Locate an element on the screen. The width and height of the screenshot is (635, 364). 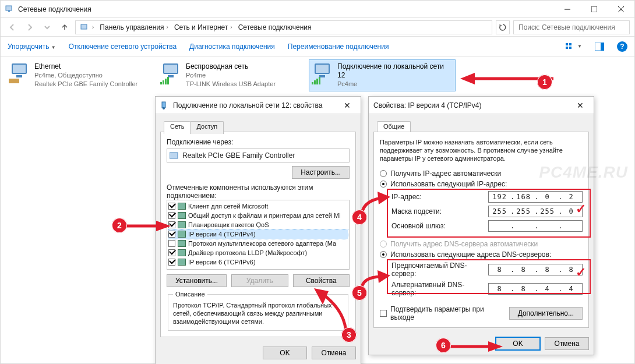
breadcrumb-item: Сетевые подключения is located at coordinates (275, 27).